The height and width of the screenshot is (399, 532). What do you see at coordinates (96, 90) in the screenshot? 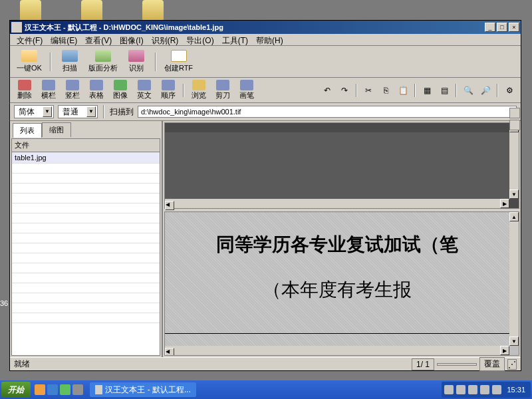
I see `table-button: 表格` at bounding box center [96, 90].